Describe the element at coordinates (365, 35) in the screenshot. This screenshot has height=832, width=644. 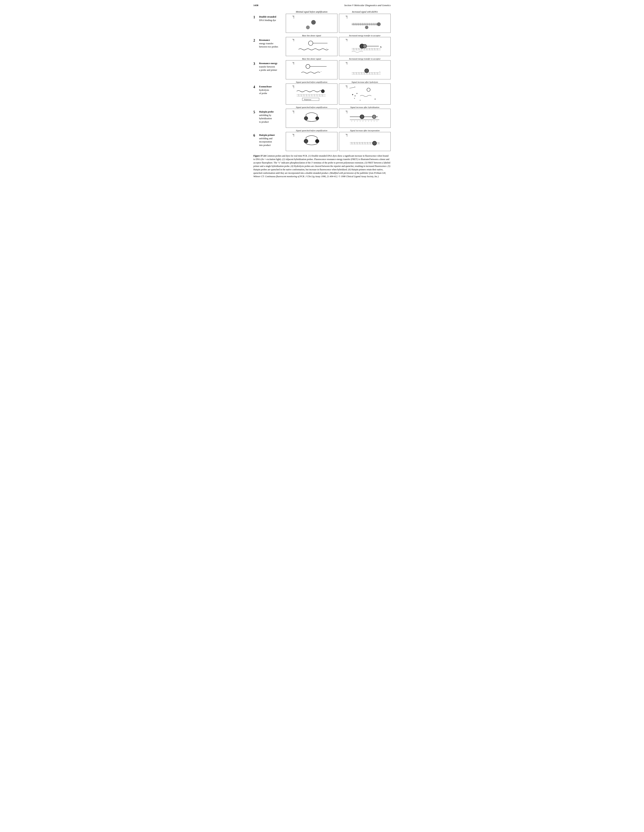
I see `row2-right-header: Increased energy transfer to acceptor` at that location.